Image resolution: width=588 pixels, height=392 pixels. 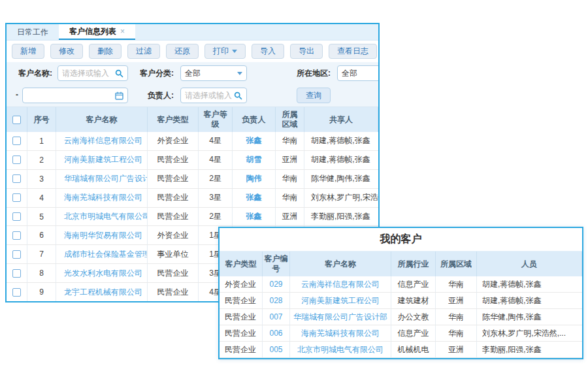 I want to click on customer-level: 2星, so click(x=216, y=179).